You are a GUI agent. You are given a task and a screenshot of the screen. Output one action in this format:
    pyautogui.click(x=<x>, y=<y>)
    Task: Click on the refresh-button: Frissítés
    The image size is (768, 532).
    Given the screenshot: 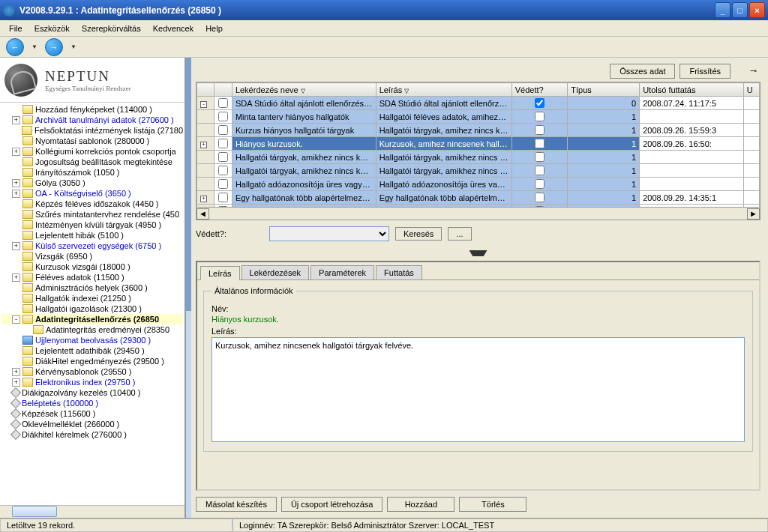 What is the action you would take?
    pyautogui.click(x=705, y=71)
    